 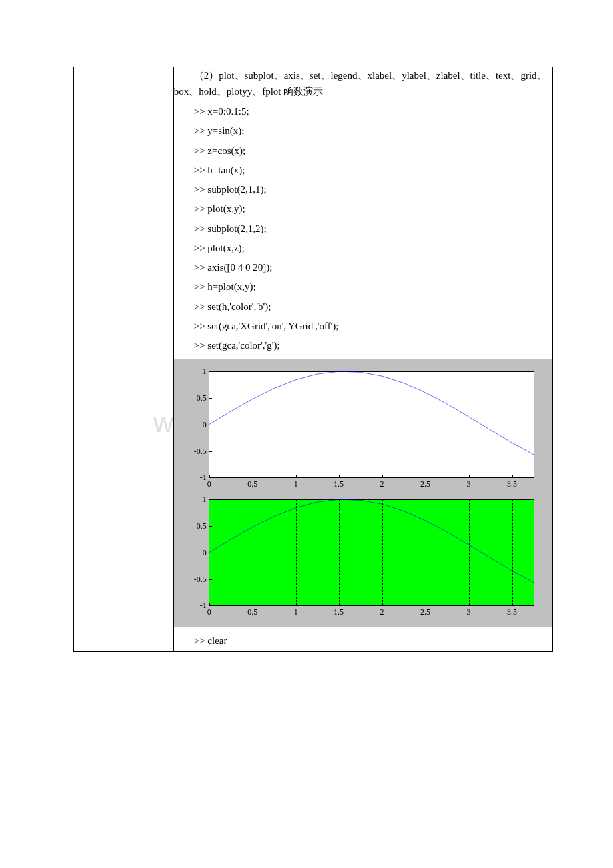 What do you see at coordinates (373, 229) in the screenshot?
I see `code-line: >> subplot(2,1,2);` at bounding box center [373, 229].